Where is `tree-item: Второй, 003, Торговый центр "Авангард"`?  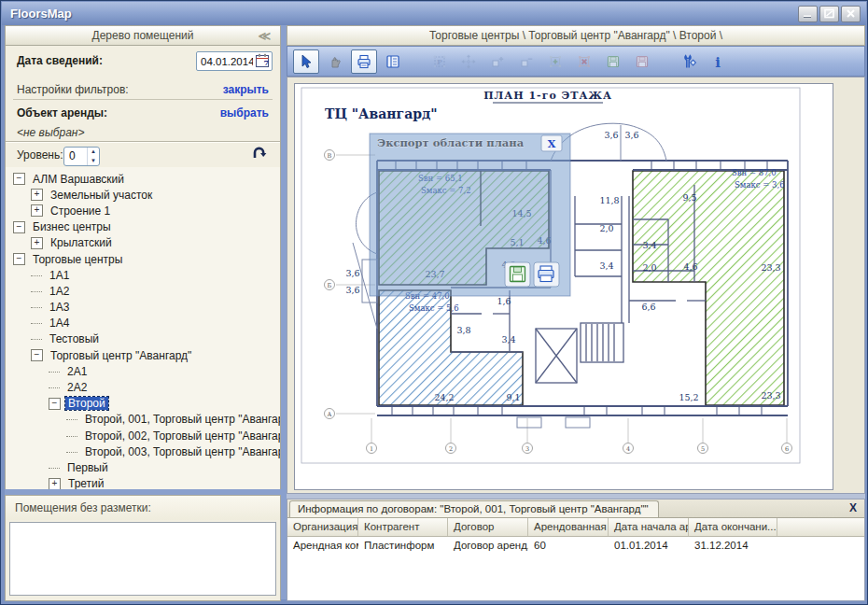 tree-item: Второй, 003, Торговый центр "Авангард" is located at coordinates (143, 452).